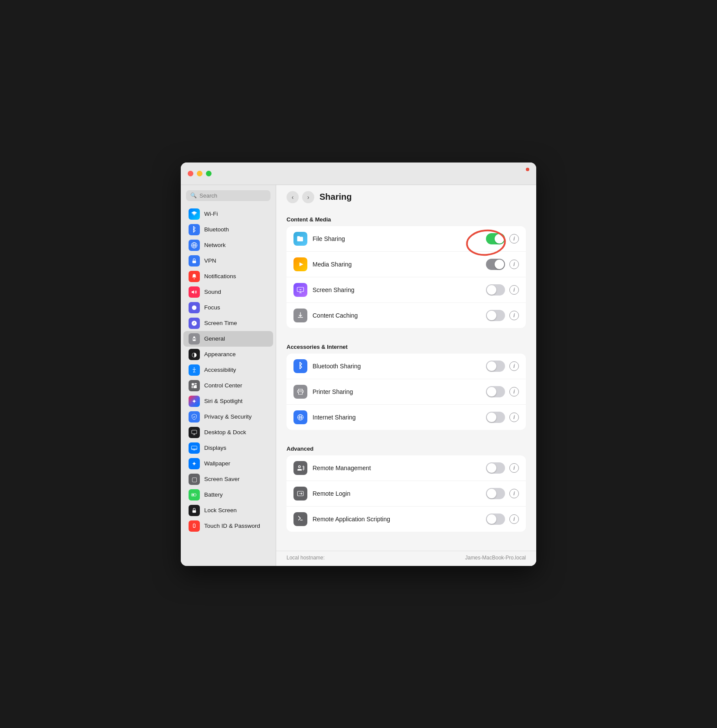 This screenshot has height=728, width=717. I want to click on search-bar: 🔍, so click(228, 196).